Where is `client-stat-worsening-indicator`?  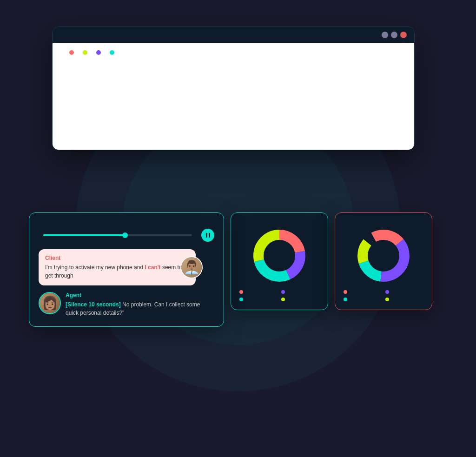 client-stat-worsening-indicator is located at coordinates (363, 292).